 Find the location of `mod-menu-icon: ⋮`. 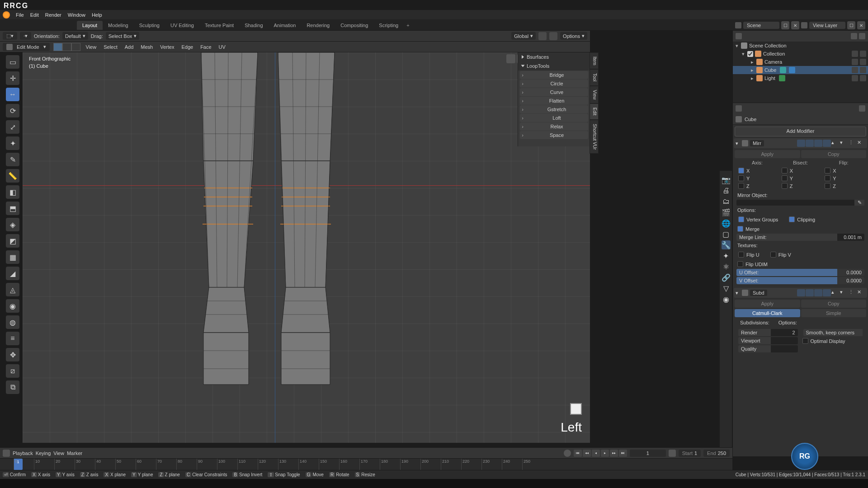

mod-menu-icon: ⋮ is located at coordinates (853, 143).